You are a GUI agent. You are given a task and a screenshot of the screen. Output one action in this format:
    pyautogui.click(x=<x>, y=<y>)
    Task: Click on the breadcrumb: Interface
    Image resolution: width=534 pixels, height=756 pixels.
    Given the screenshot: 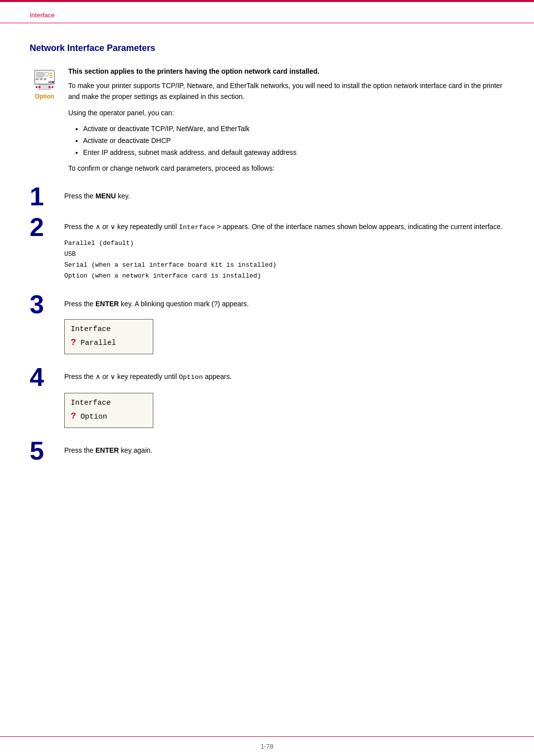 What is the action you would take?
    pyautogui.click(x=43, y=15)
    